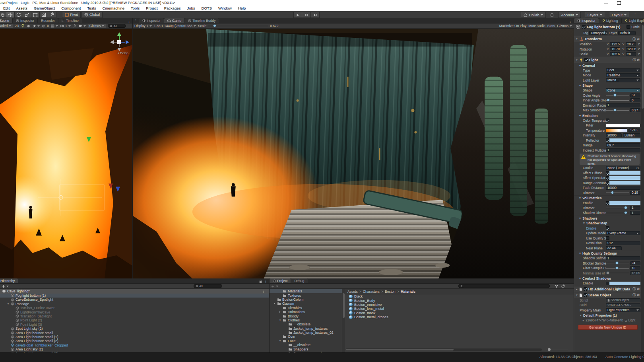  What do you see at coordinates (570, 21) in the screenshot?
I see `game-tabbar-right-kebab-icon: ⋮` at bounding box center [570, 21].